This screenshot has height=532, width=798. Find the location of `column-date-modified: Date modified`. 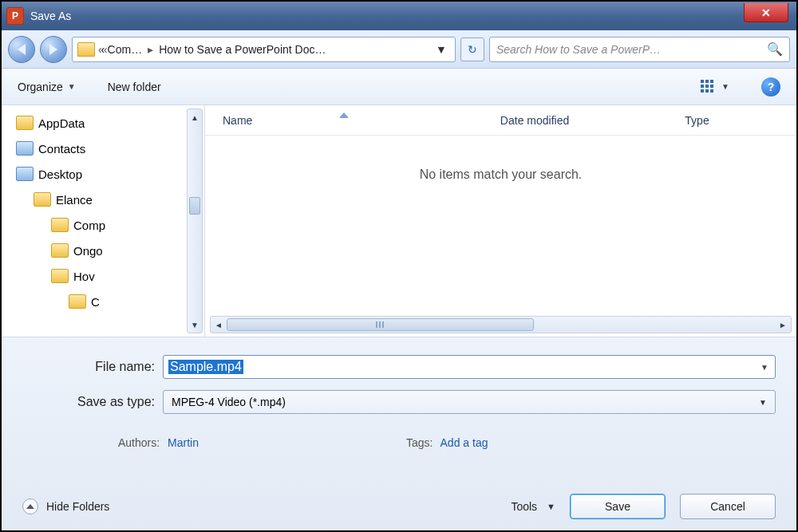

column-date-modified: Date modified is located at coordinates (575, 120).